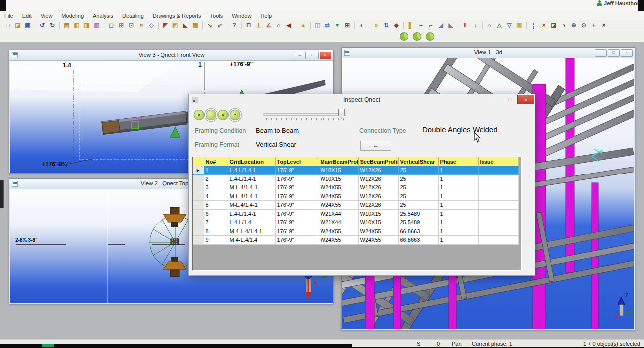  I want to click on bolt-tool-icon: ¦, so click(534, 26).